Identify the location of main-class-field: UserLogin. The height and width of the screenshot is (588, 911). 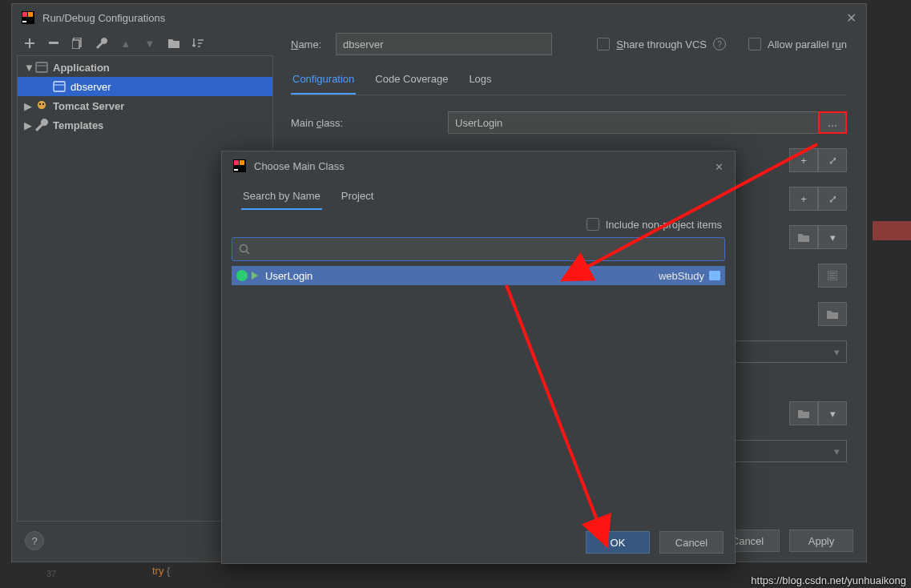
(633, 123).